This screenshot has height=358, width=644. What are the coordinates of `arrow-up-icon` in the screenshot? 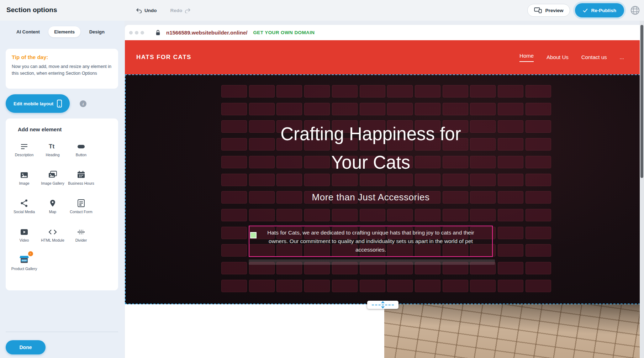 It's located at (383, 302).